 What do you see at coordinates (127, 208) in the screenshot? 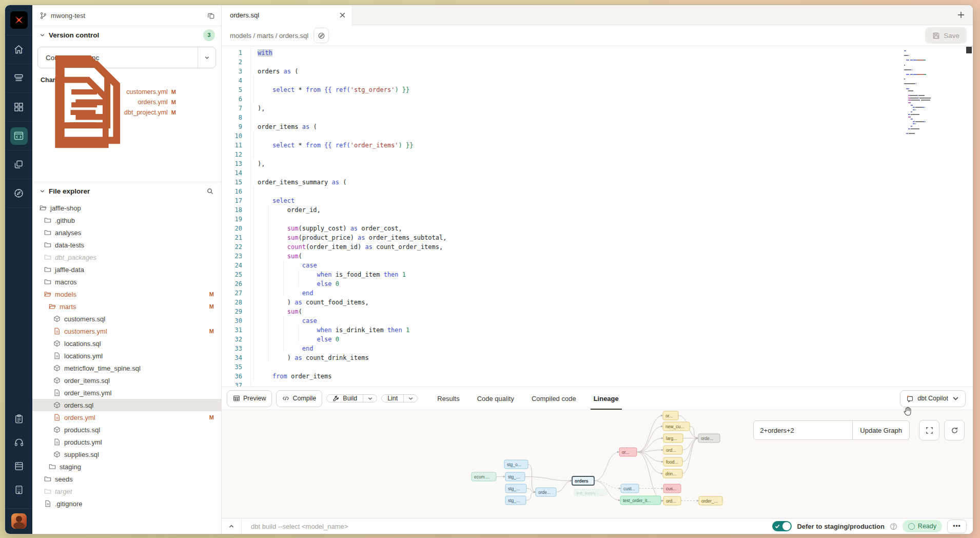
I see `tree-item-jaffle-shop: jaffle-shop` at bounding box center [127, 208].